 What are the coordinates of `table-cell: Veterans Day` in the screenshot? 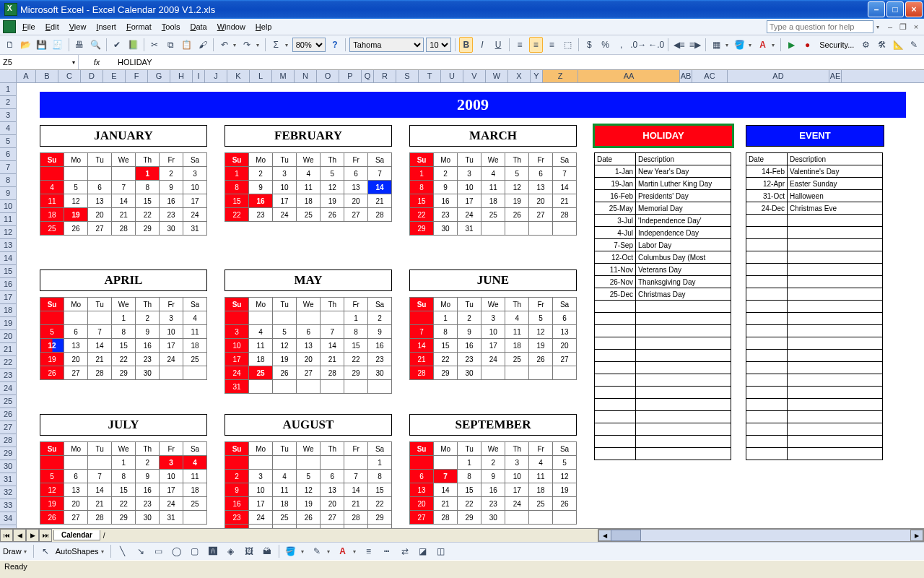 It's located at (684, 270).